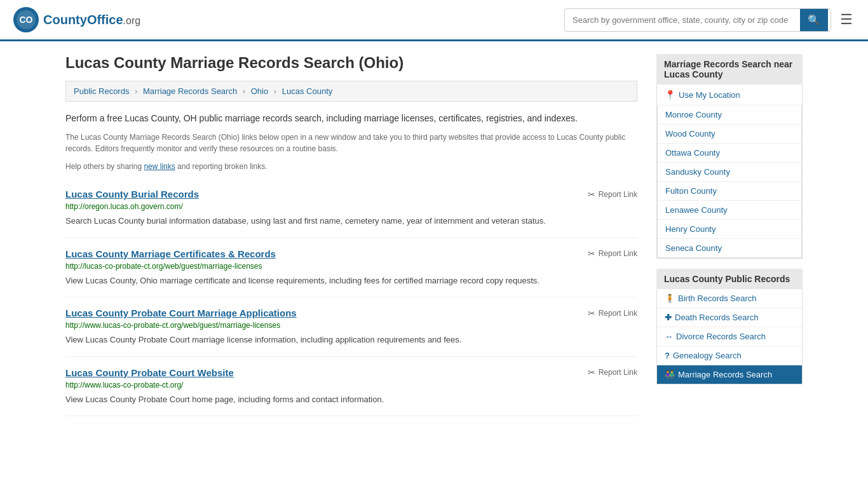 Image resolution: width=868 pixels, height=488 pixels. Describe the element at coordinates (275, 92) in the screenshot. I see `breadcrumb-sep-3: ›` at that location.